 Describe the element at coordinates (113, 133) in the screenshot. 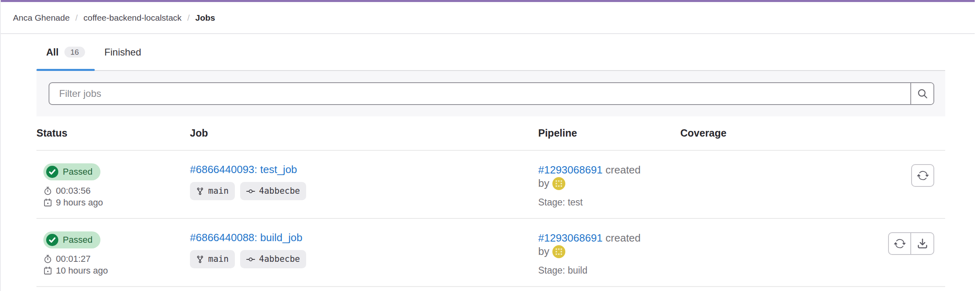

I see `col-header-status: Status` at that location.